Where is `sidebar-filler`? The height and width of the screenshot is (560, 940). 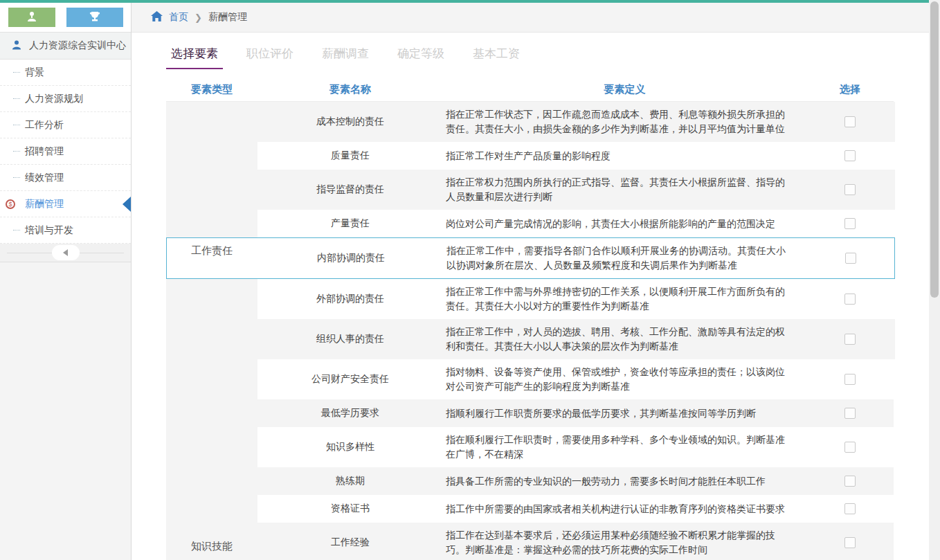
sidebar-filler is located at coordinates (65, 411).